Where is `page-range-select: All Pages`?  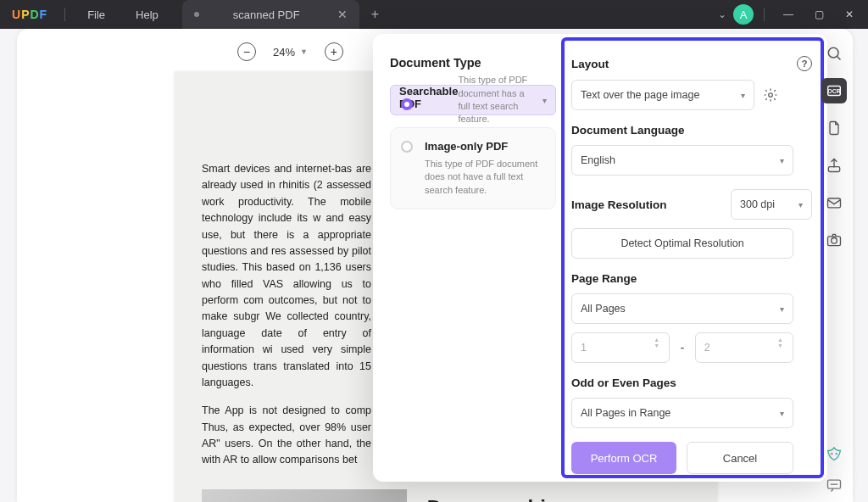 page-range-select: All Pages is located at coordinates (682, 309).